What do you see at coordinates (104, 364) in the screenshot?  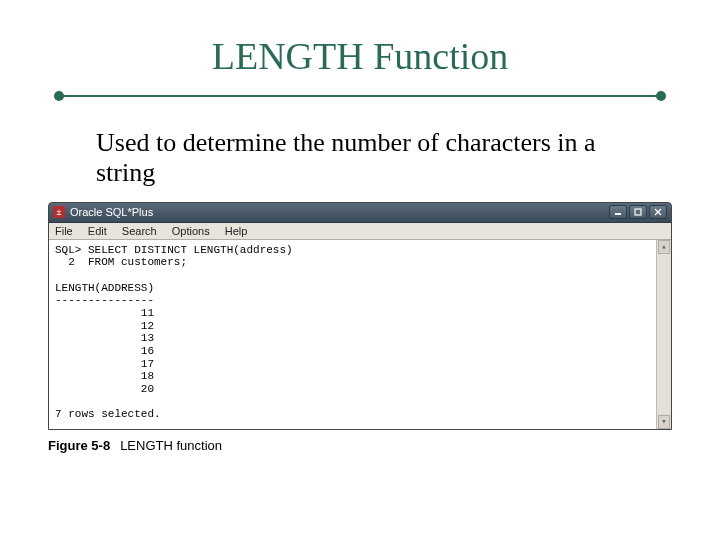 I see `result-row: 17` at bounding box center [104, 364].